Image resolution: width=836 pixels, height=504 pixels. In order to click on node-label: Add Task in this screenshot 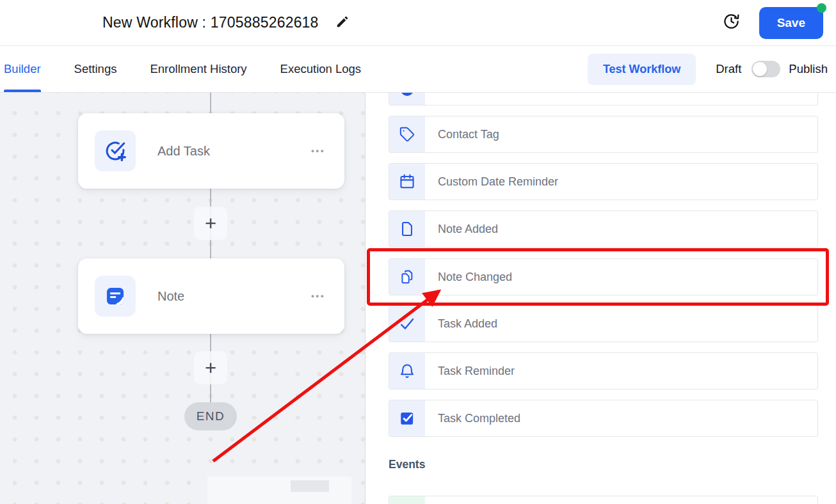, I will do `click(184, 151)`.